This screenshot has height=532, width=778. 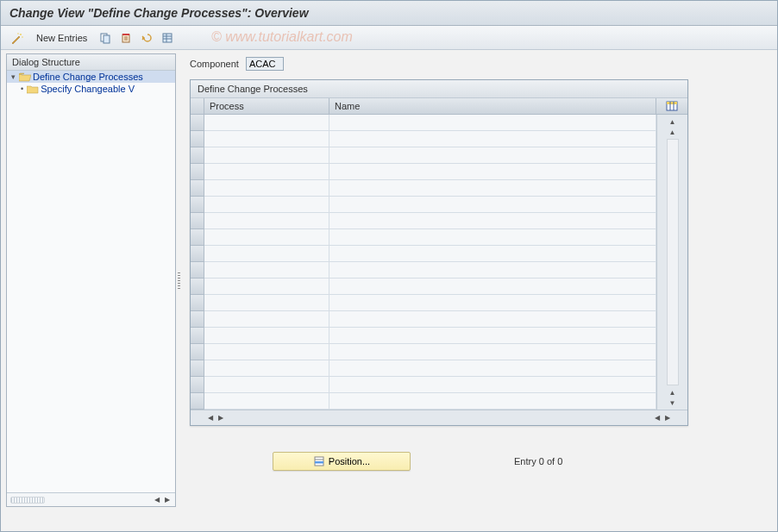 I want to click on collapse-icon: ▾, so click(x=13, y=77).